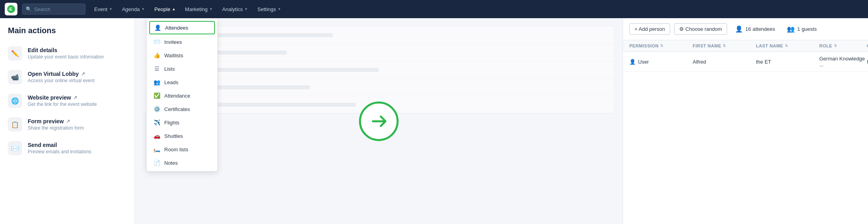 The width and height of the screenshot is (868, 224). I want to click on dropdown-attendance: ✅ Attendance, so click(182, 96).